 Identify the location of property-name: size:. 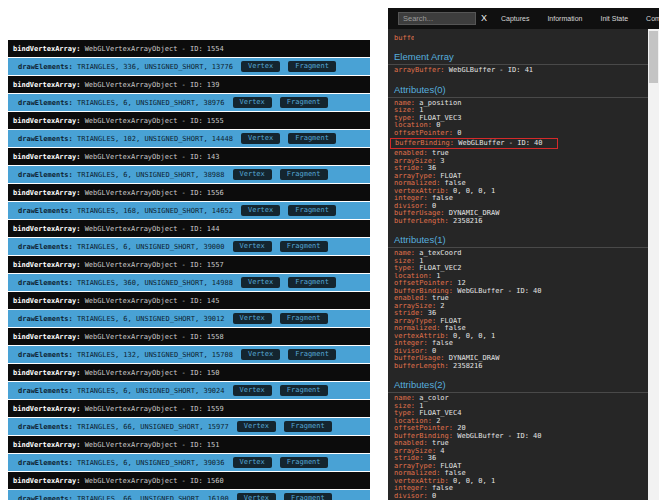
(404, 406).